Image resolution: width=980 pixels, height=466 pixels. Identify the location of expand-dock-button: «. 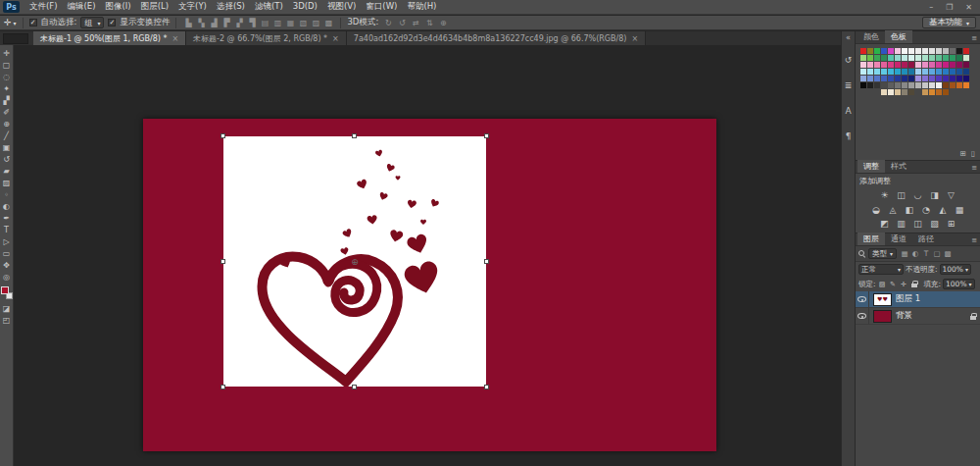
(849, 37).